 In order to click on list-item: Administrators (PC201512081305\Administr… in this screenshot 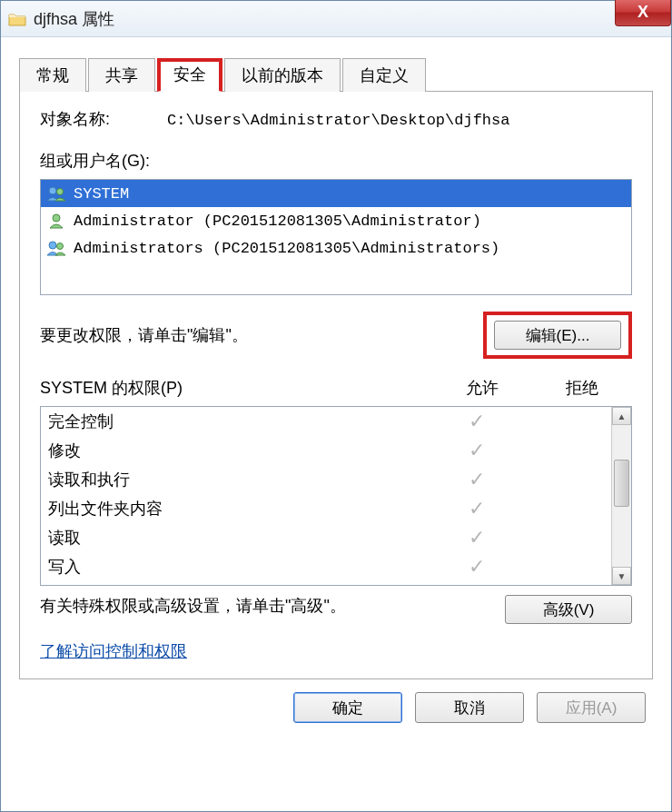, I will do `click(336, 248)`.